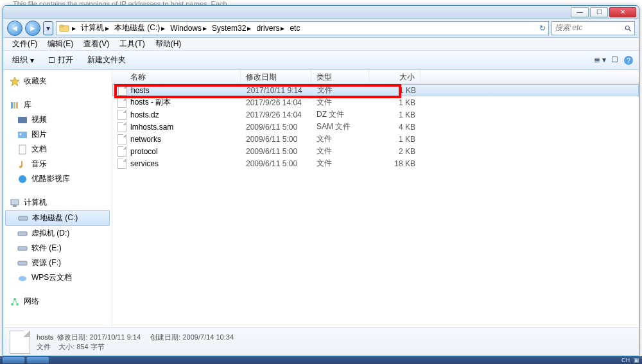 The image size is (642, 364). Describe the element at coordinates (615, 60) in the screenshot. I see `preview-pane-button: ☐` at that location.